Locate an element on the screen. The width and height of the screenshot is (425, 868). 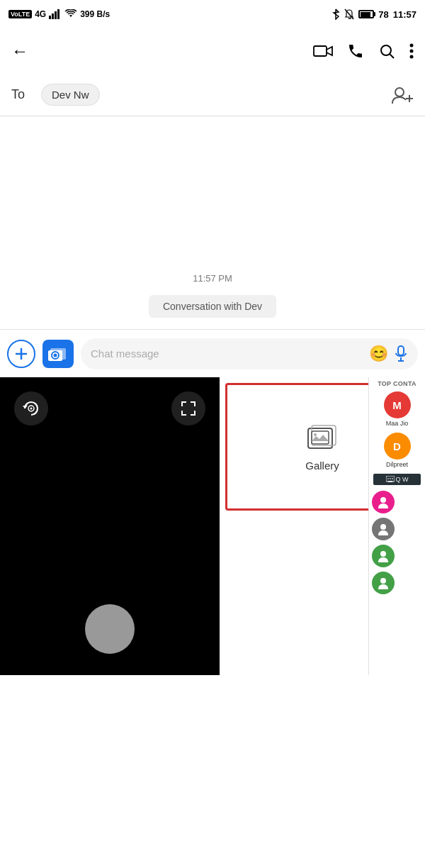
add-contact-button is located at coordinates (402, 95).